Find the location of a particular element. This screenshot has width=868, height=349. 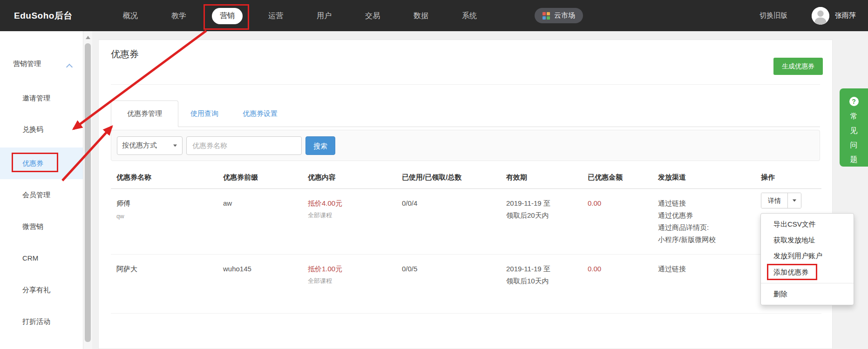

table-row: 阿萨大 wuho145 抵价1.00元 全部课程 0/0/5 2019-11-1… is located at coordinates (466, 284).